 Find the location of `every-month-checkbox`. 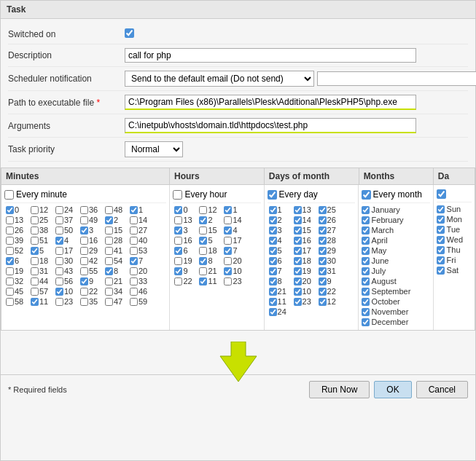

every-month-checkbox is located at coordinates (366, 195).